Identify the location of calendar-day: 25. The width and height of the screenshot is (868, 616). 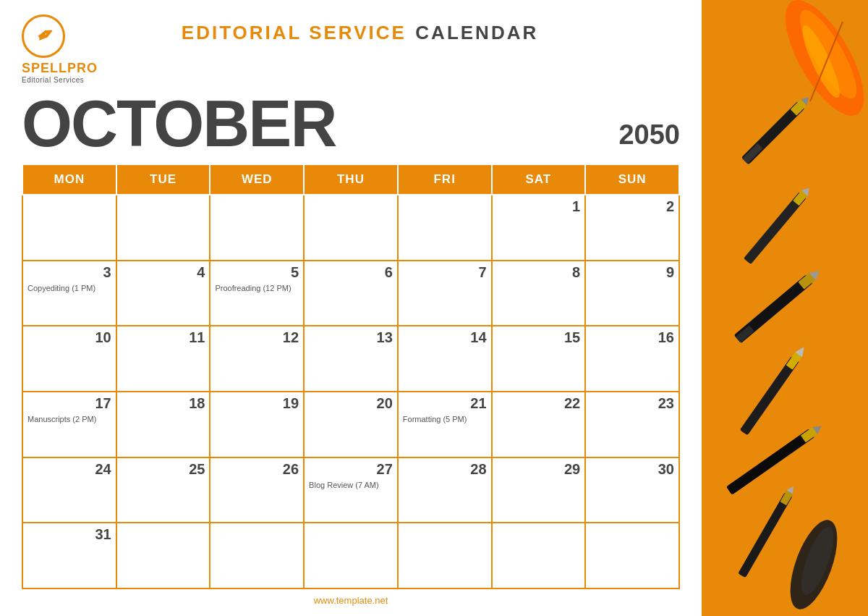
(163, 491).